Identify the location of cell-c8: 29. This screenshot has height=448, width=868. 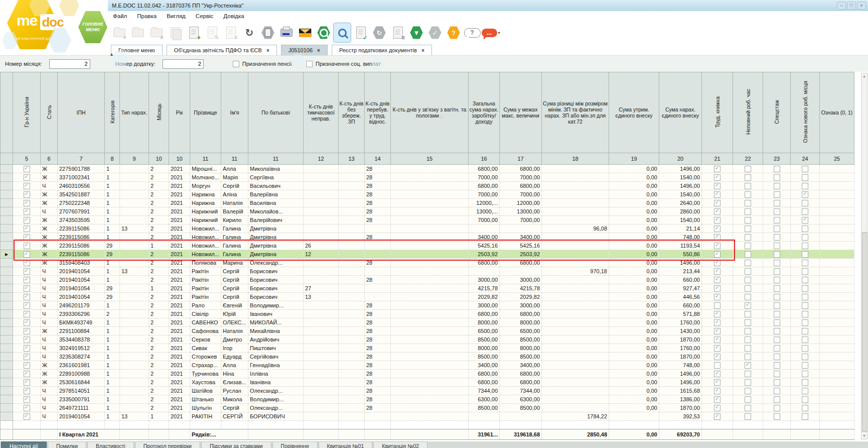
(112, 297).